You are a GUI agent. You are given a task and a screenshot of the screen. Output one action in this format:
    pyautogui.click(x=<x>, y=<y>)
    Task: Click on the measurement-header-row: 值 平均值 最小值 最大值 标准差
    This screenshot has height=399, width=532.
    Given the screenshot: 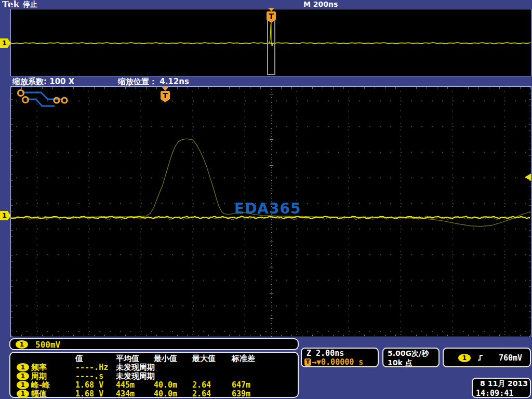 What is the action you would take?
    pyautogui.click(x=154, y=358)
    